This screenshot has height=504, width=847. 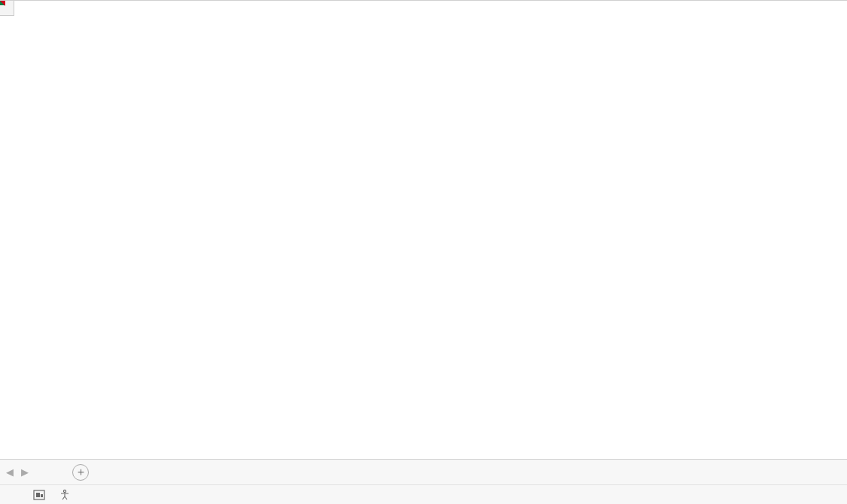 I want to click on tab-nav-controls: ◀ ▶, so click(x=17, y=472).